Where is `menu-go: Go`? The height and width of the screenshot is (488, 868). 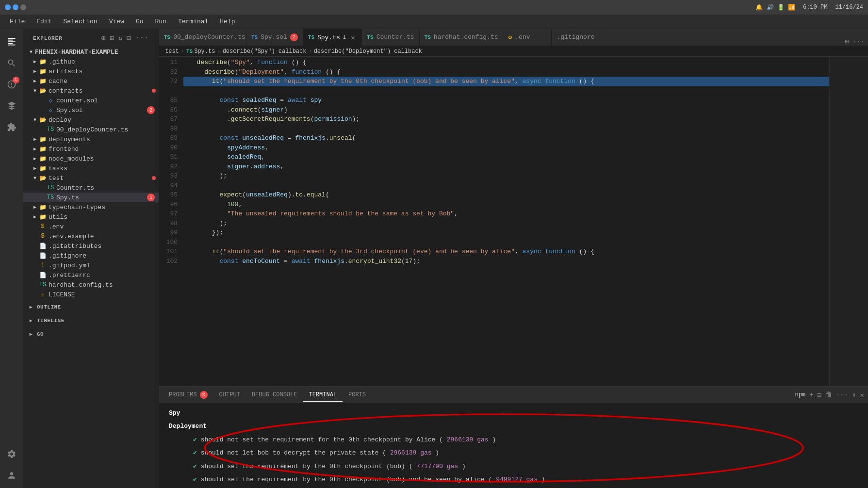 menu-go: Go is located at coordinates (140, 21).